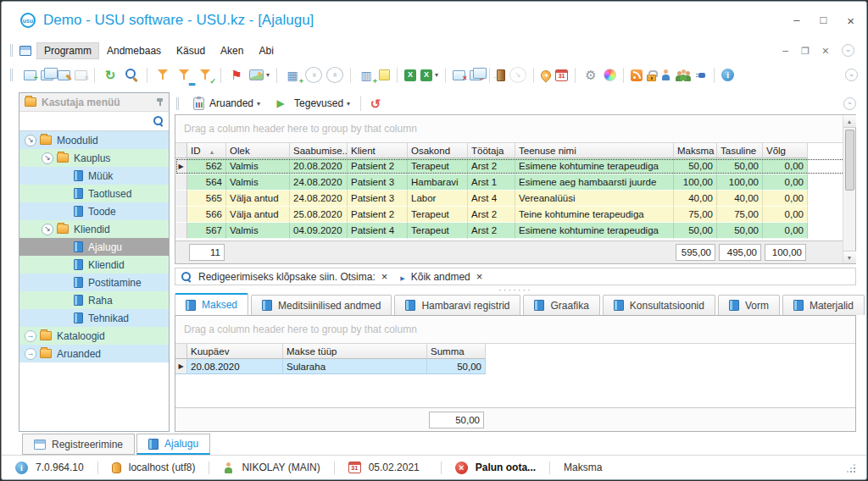 This screenshot has width=868, height=481. Describe the element at coordinates (385, 277) in the screenshot. I see `clear-search-icon` at that location.